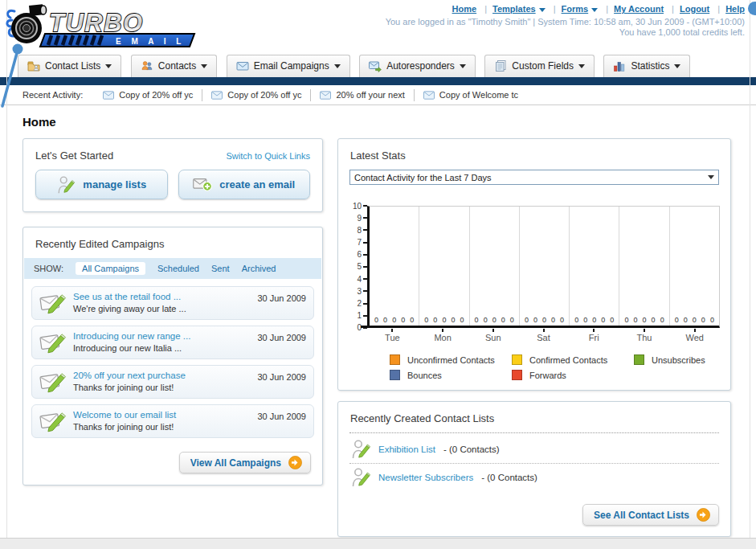 This screenshot has height=549, width=756. Describe the element at coordinates (173, 268) in the screenshot. I see `campaign-filter-bar: SHOW: All Campaigns Scheduled Sent Archi…` at that location.